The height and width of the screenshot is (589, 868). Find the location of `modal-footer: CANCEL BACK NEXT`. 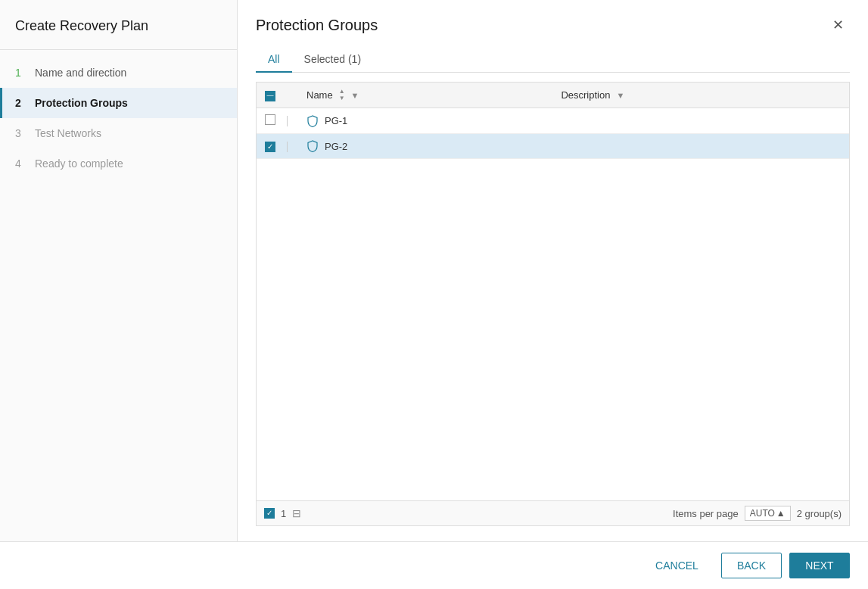

modal-footer: CANCEL BACK NEXT is located at coordinates (434, 565).